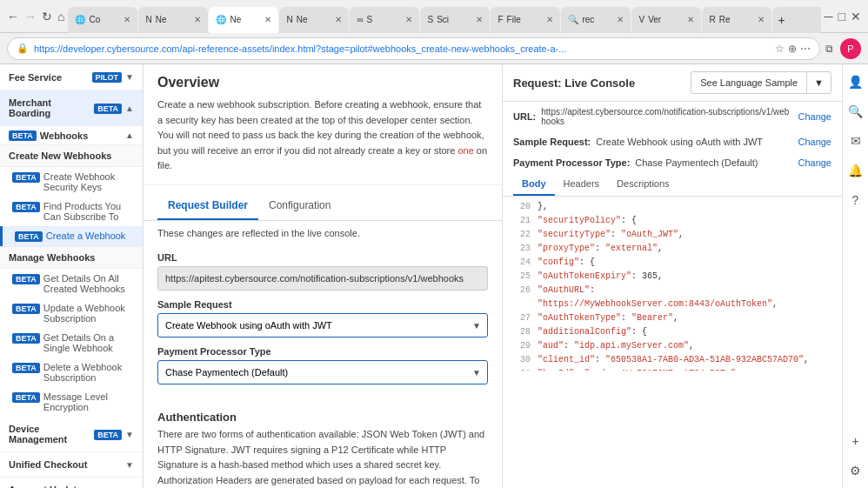  I want to click on sidebar-search-icon: 🔍, so click(856, 111).